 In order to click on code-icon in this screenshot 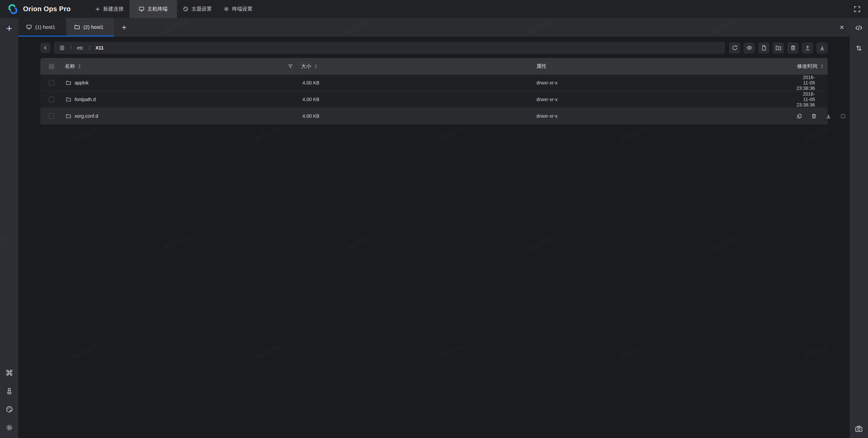, I will do `click(859, 28)`.